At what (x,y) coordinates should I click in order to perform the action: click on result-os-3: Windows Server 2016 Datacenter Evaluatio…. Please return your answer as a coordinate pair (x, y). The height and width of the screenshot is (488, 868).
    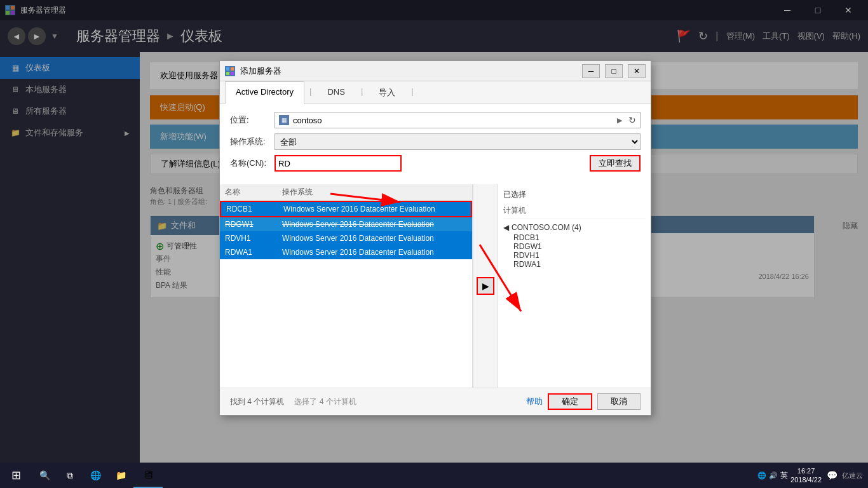
    Looking at the image, I should click on (375, 238).